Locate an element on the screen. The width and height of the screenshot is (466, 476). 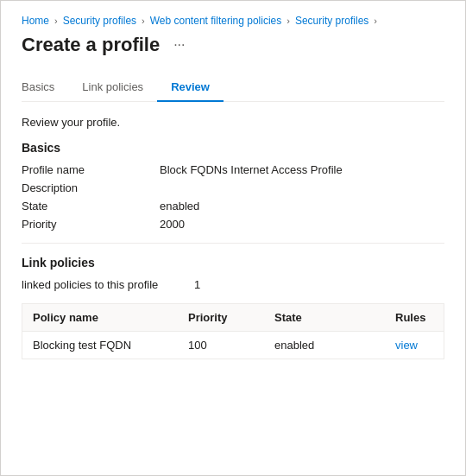
col-header-priority: Priority is located at coordinates (231, 318).